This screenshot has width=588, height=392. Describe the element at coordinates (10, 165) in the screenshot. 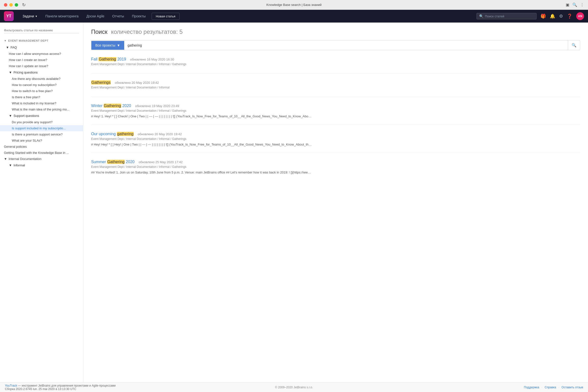

I see `chevron-right-icon: ▼` at that location.